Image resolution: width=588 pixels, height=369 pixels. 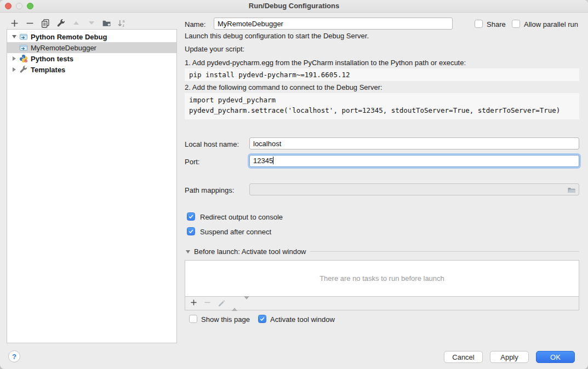 I want to click on description-line-1: Launch this debug configuration to start…, so click(x=277, y=36).